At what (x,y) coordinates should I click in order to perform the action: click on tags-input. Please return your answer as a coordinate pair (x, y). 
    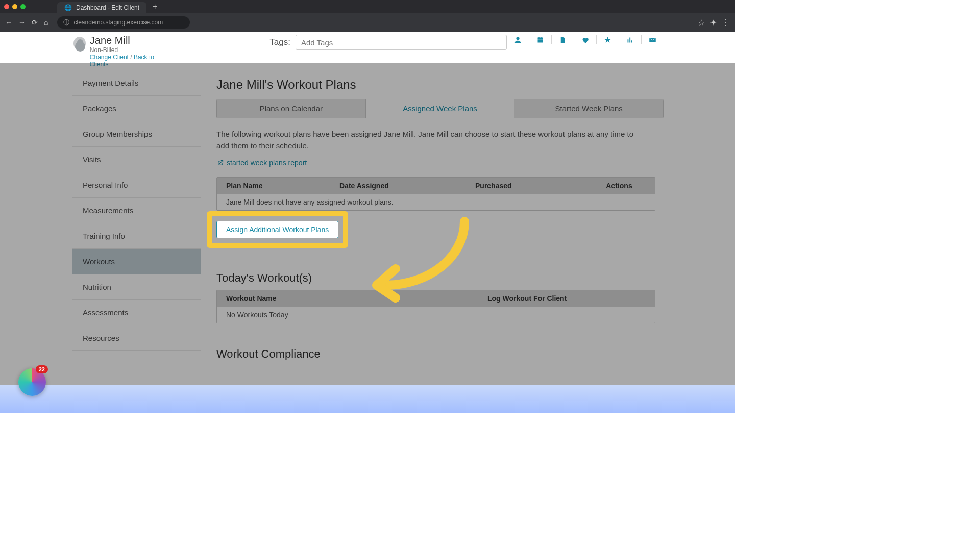
    Looking at the image, I should click on (401, 42).